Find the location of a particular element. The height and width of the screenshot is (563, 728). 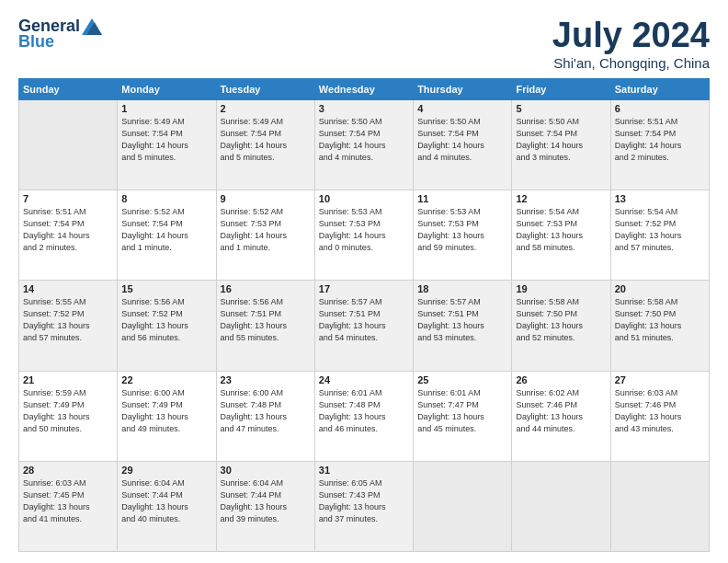

day-info: Sunrise: 5:52 AM Sunset: 7:53 PM Dayligh… is located at coordinates (266, 230).